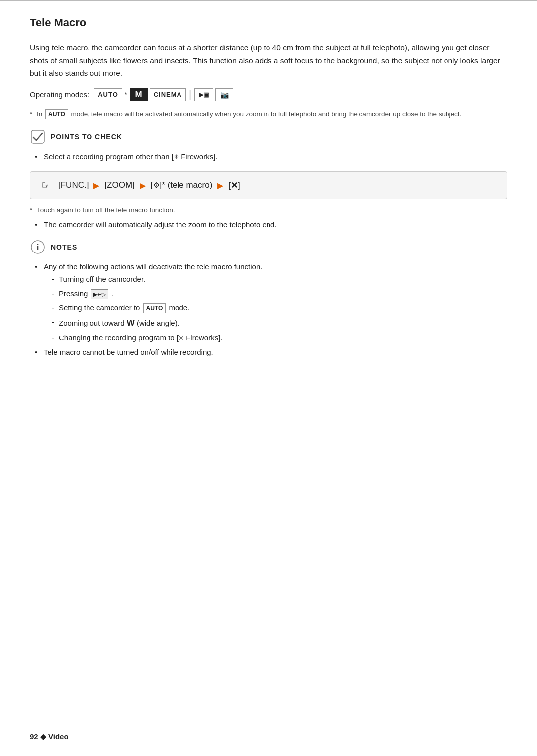 The image size is (537, 756). What do you see at coordinates (168, 95) in the screenshot?
I see `badge-cinema: CINEMA` at bounding box center [168, 95].